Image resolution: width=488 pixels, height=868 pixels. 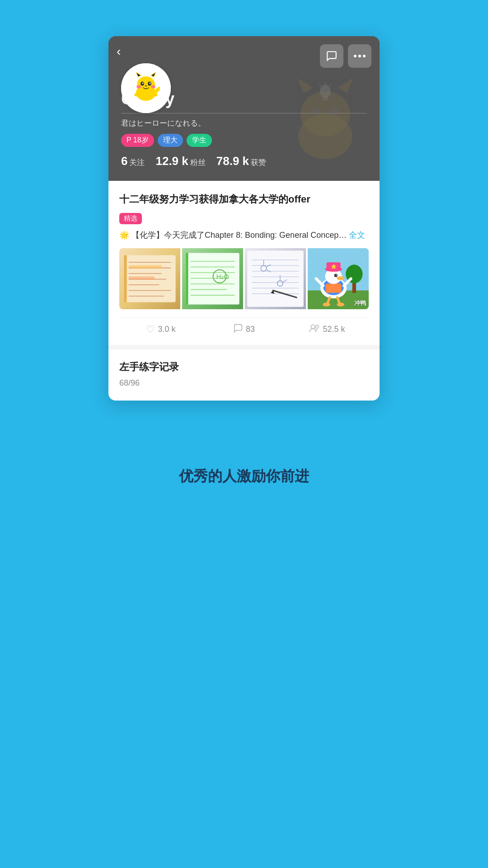 What do you see at coordinates (242, 235) in the screenshot?
I see `post-text: 🌟 【化学】今天完成了Chapter 8: Bonding: General C…` at bounding box center [242, 235].